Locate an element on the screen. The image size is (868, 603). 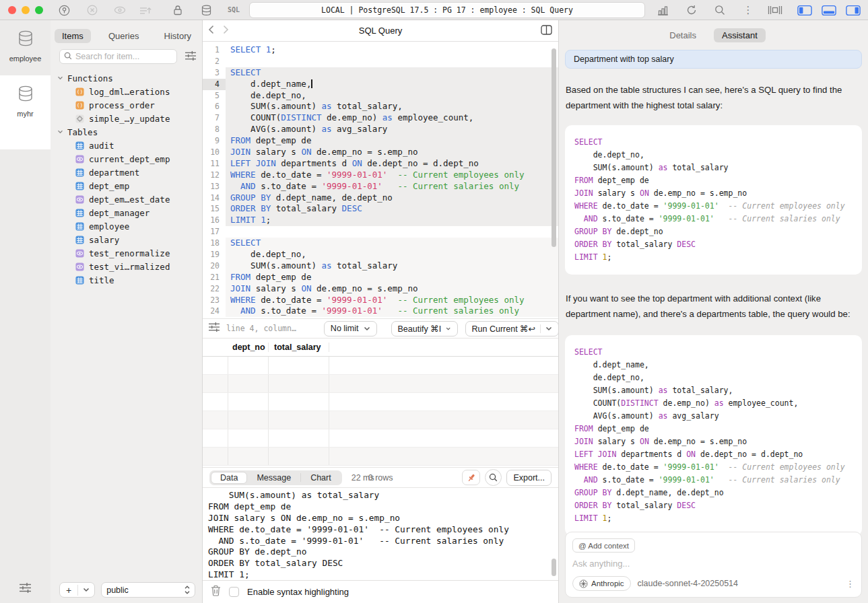
forward-chevron-icon is located at coordinates (226, 31).